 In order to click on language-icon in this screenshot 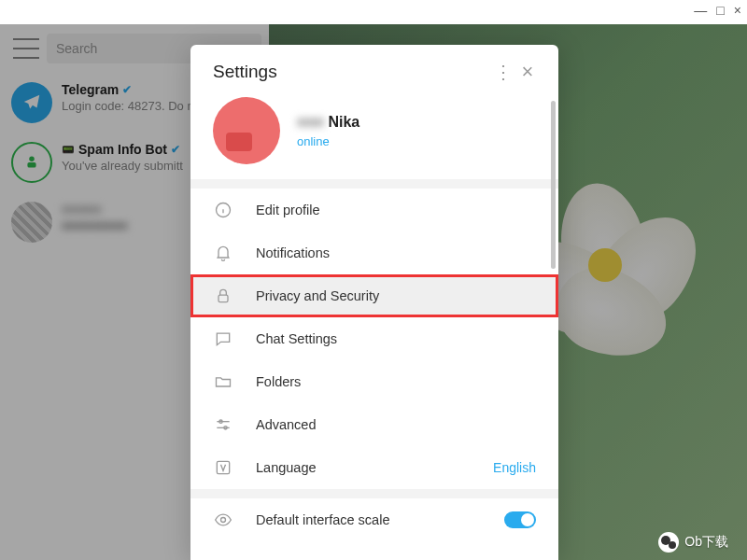, I will do `click(223, 468)`.